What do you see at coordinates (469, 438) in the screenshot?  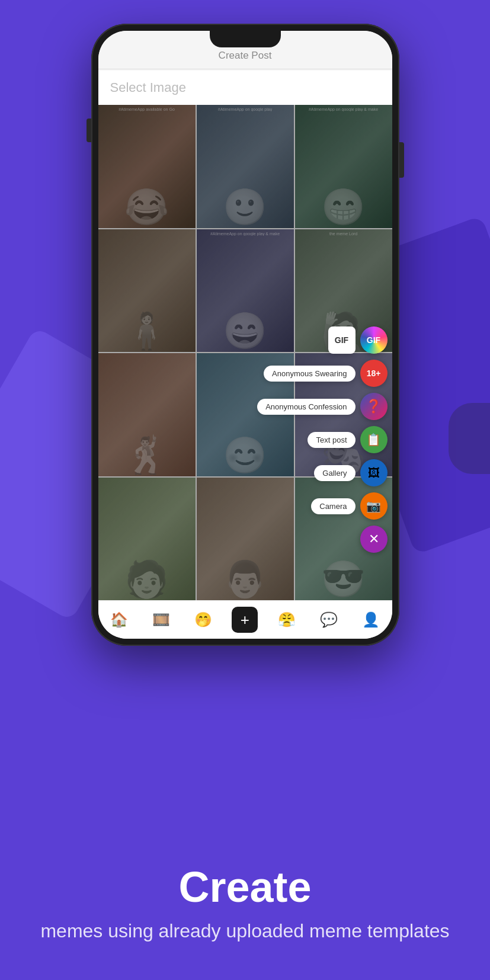 I see `side-decoration` at bounding box center [469, 438].